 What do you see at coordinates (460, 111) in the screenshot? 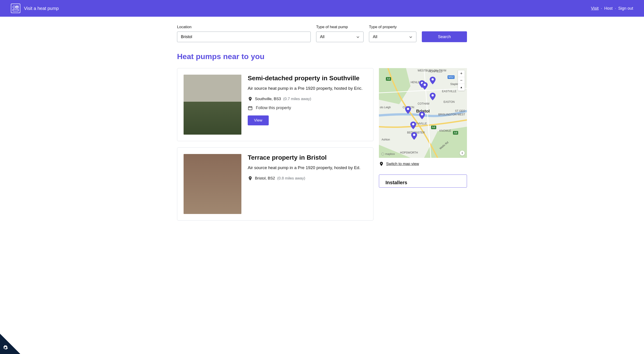
I see `map-area-label: ST GEO` at bounding box center [460, 111].